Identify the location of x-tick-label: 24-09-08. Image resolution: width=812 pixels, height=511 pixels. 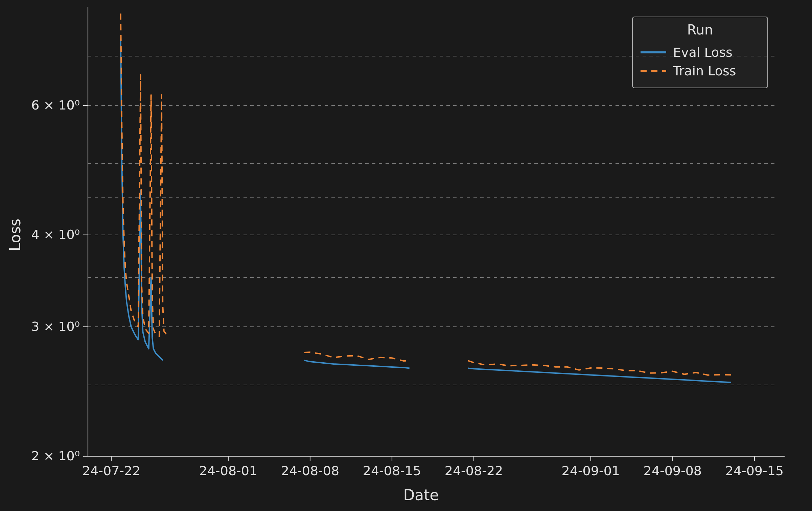
(673, 471).